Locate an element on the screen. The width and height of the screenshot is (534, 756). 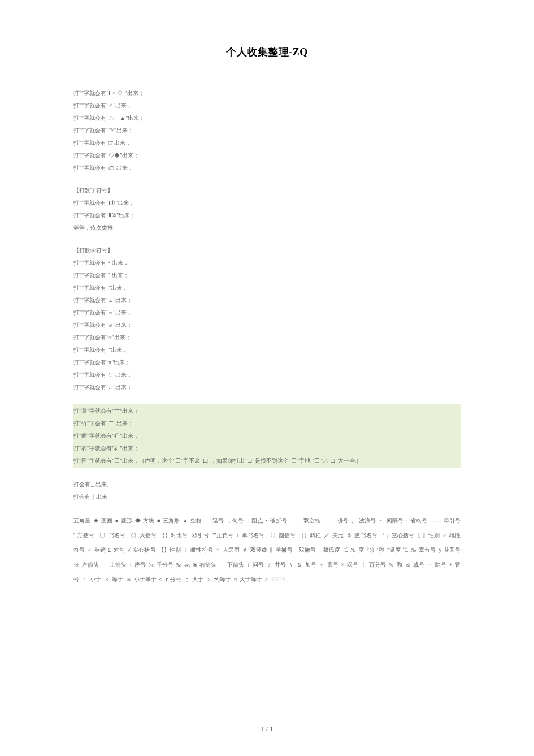
symbols-text: 五角星 ★ 图圈 ● 菱形 ◆ 方块 ■ 三角形 ▲ 空格 逗号 ，句号 ．圆点… is located at coordinates (267, 550).